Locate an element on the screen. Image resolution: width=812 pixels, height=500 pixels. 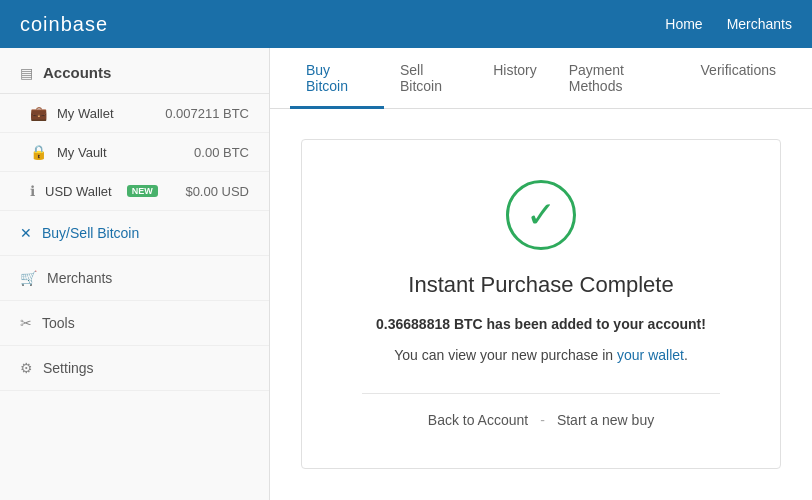
wallet-name-usd: USD Wallet is located at coordinates (78, 192).